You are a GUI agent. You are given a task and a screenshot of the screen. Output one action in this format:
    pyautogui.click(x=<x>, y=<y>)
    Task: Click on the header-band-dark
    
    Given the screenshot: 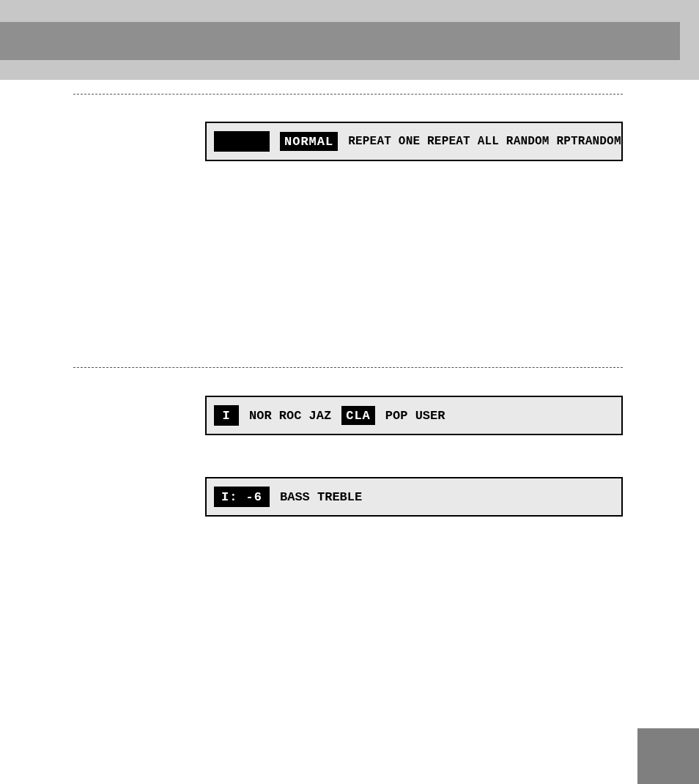 What is the action you would take?
    pyautogui.click(x=340, y=41)
    